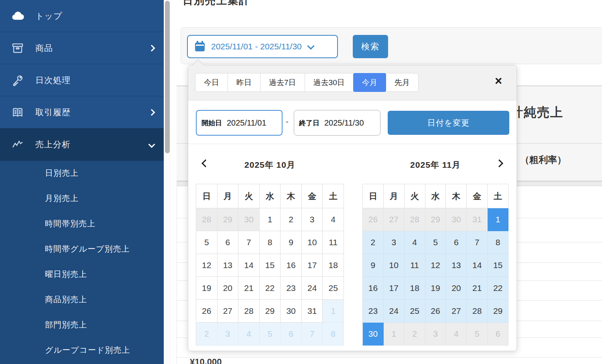  Describe the element at coordinates (262, 47) in the screenshot. I see `date-range-button: 2025/11/01 - 2025/11/30` at that location.